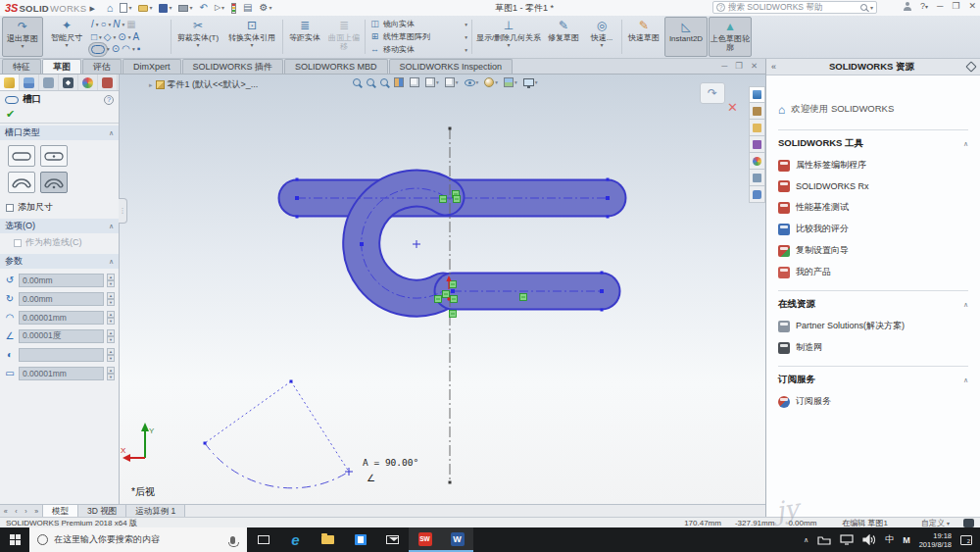 This screenshot has height=552, width=980. What do you see at coordinates (873, 143) in the screenshot?
I see `tools-section-header: SOLIDWORKS 工具 ∧` at bounding box center [873, 143].